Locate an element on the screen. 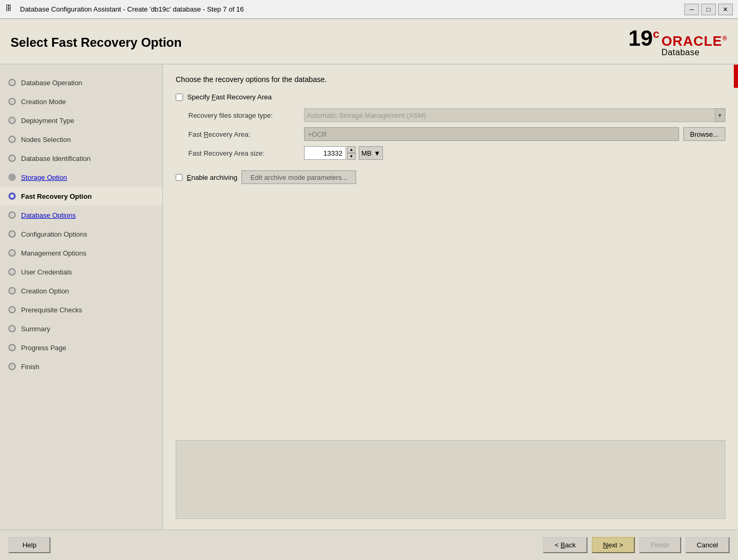 The image size is (738, 560). title-left: 🗄 Database Configuration Assistant - Cre… is located at coordinates (125, 9).